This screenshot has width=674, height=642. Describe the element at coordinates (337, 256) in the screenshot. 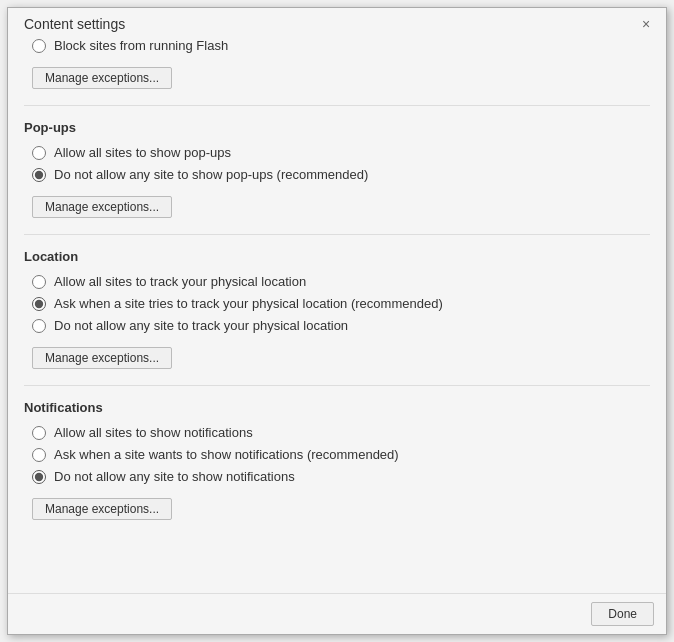

I see `location-section-title: Location` at that location.